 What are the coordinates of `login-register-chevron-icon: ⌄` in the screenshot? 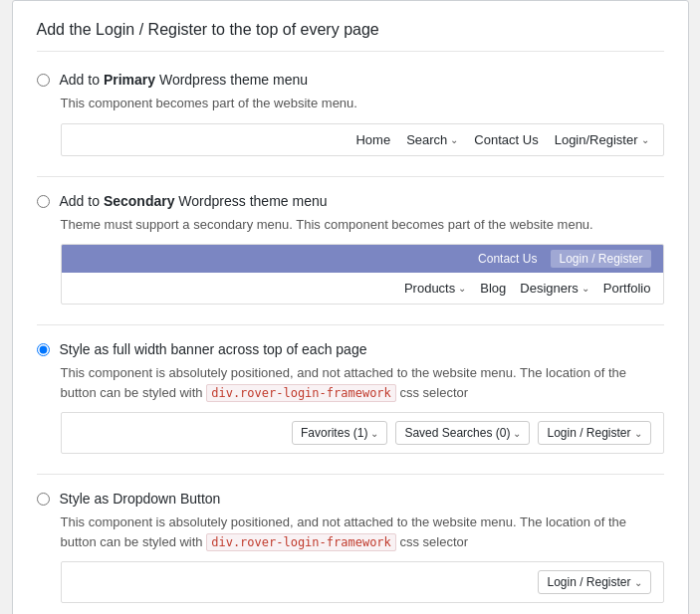 It's located at (645, 139).